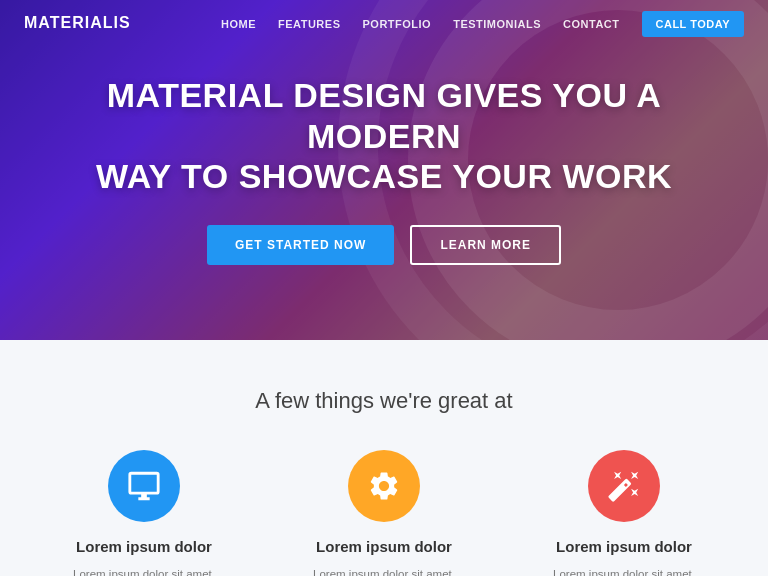  Describe the element at coordinates (396, 24) in the screenshot. I see `nav-portfolio: PORTFOLIO` at that location.